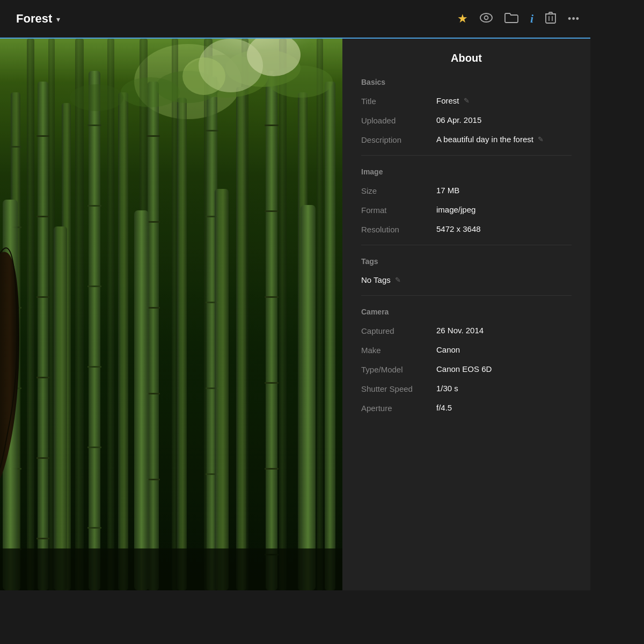 The height and width of the screenshot is (644, 644). I want to click on make-row: Make Canon, so click(466, 350).